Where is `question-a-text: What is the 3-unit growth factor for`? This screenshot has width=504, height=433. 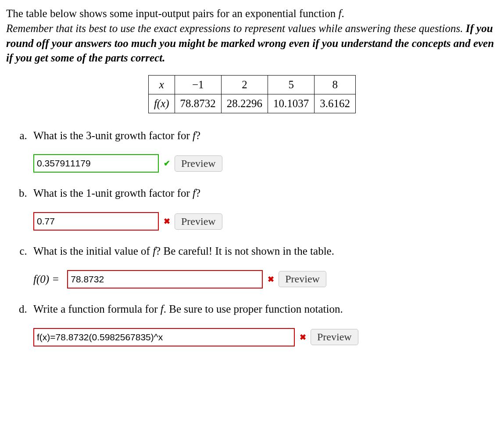
question-a-text: What is the 3-unit growth factor for is located at coordinates (113, 135).